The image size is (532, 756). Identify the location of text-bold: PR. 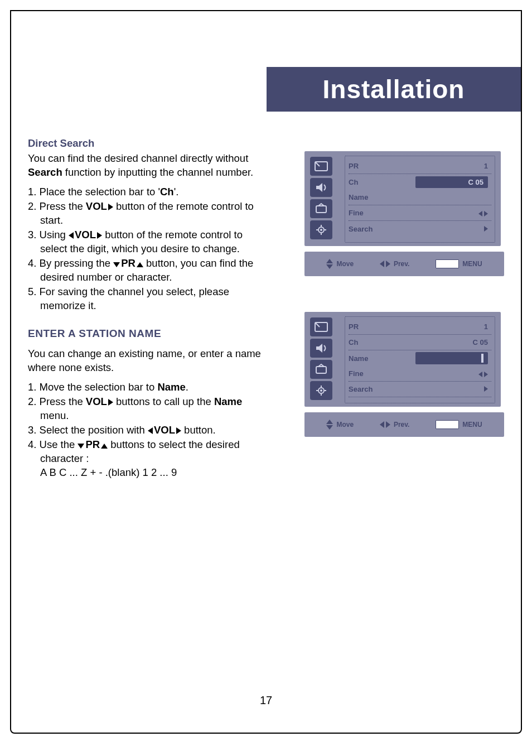
(93, 444).